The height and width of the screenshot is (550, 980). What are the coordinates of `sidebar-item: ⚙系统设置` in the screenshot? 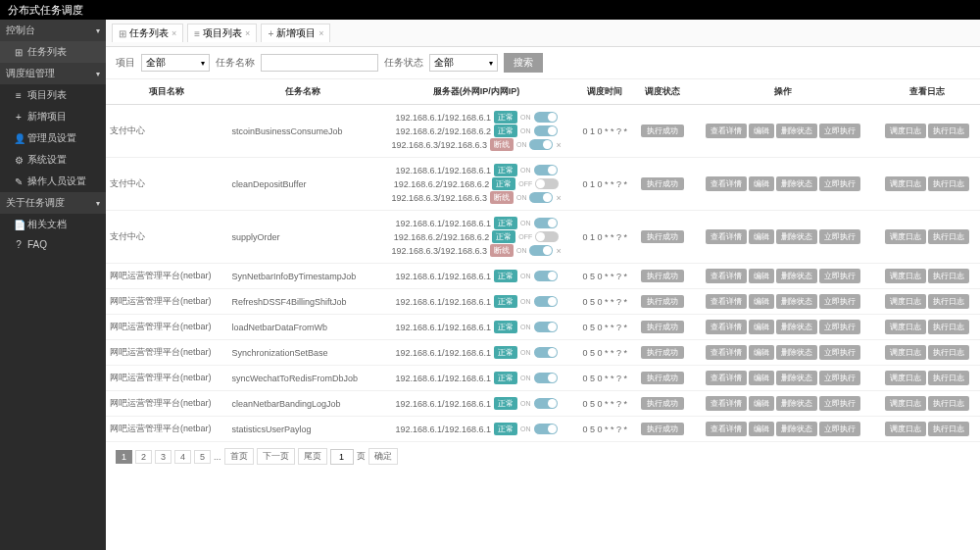 It's located at (53, 160).